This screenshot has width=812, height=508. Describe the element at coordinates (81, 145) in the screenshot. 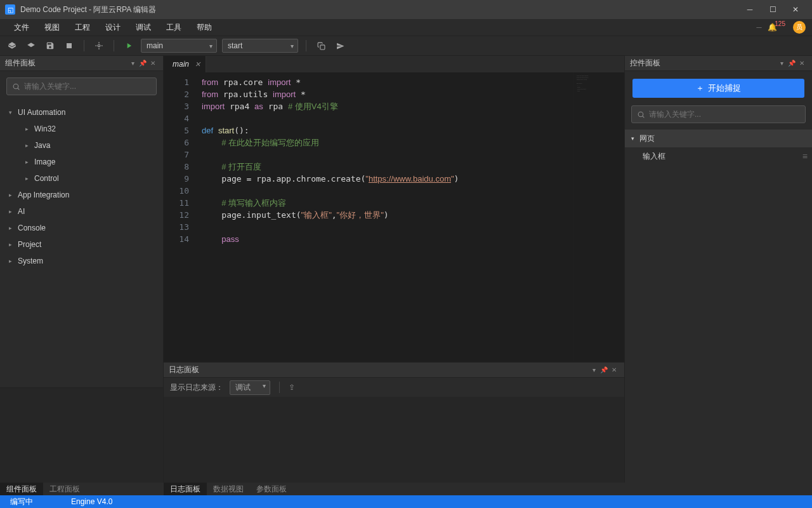

I see `tree-Java: ▸Java` at that location.